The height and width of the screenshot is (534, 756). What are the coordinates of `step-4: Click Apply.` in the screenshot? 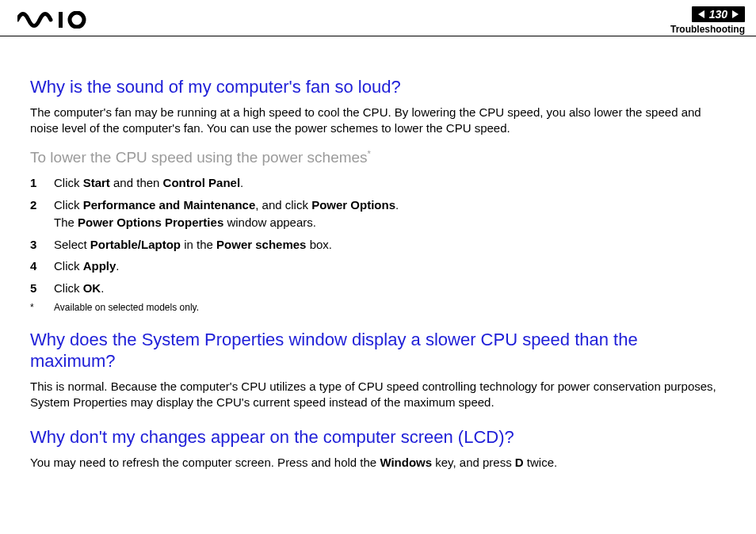 It's located at (378, 266).